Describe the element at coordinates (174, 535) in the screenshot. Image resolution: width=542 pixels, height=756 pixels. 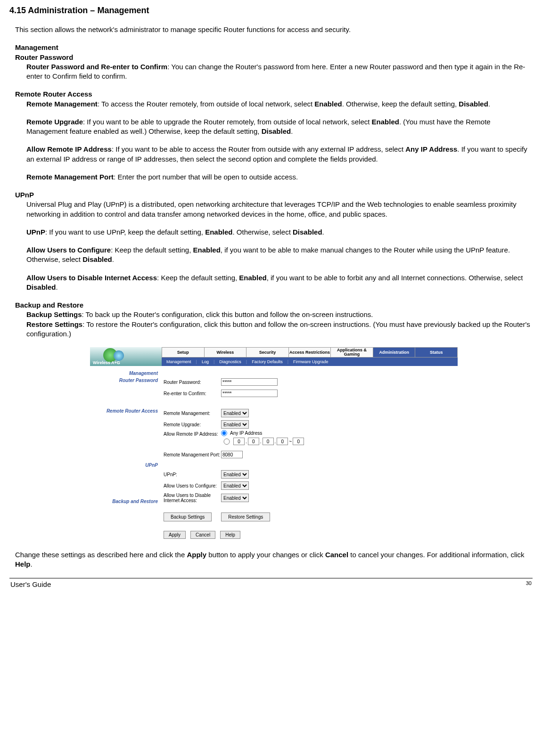
I see `apply-button: Apply` at that location.